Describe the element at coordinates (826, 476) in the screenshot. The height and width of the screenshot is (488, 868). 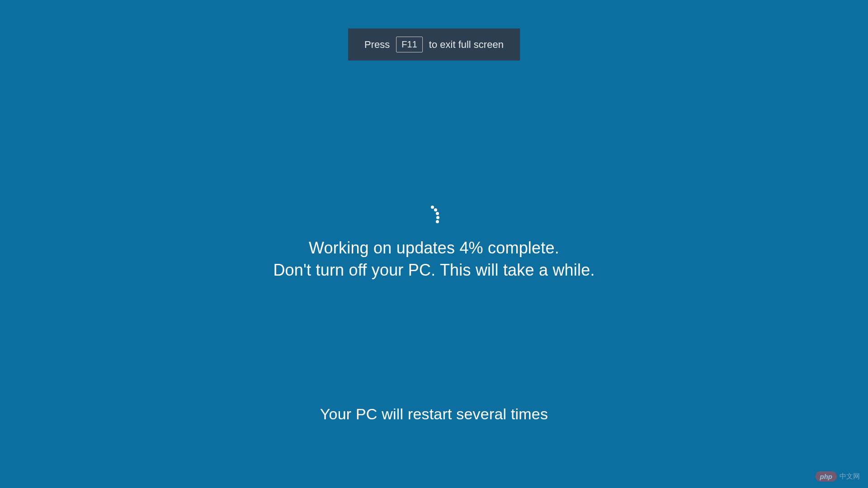
I see `watermark-logo: php` at that location.